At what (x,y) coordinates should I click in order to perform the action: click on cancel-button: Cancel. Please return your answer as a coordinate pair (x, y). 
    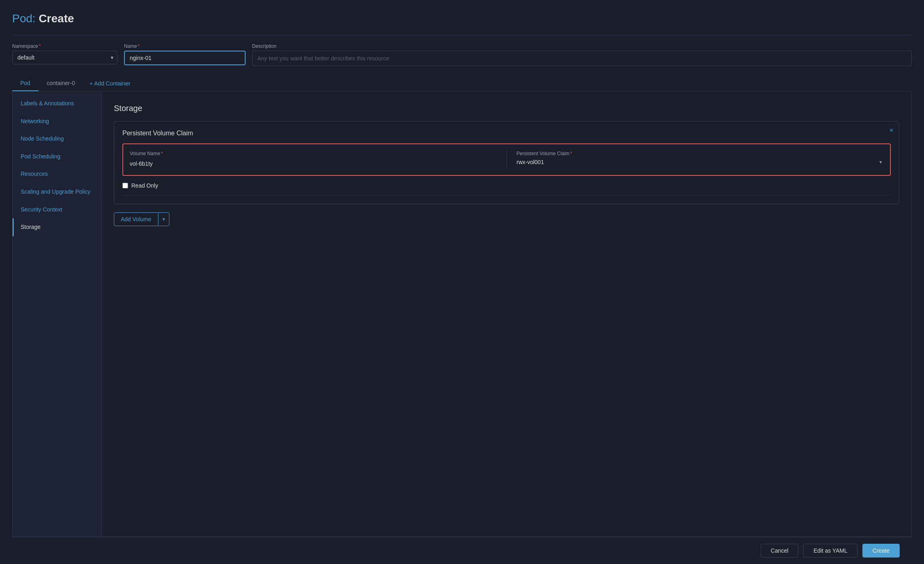
    Looking at the image, I should click on (780, 551).